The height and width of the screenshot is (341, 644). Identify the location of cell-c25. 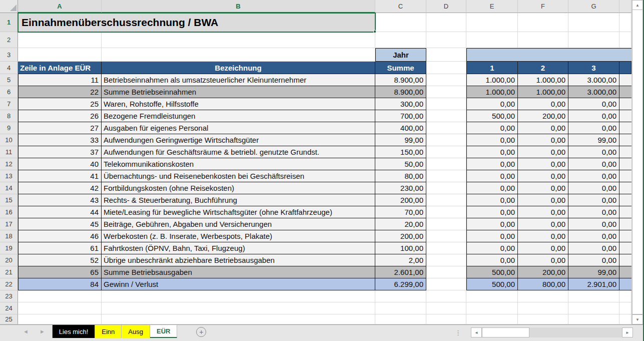
(401, 319).